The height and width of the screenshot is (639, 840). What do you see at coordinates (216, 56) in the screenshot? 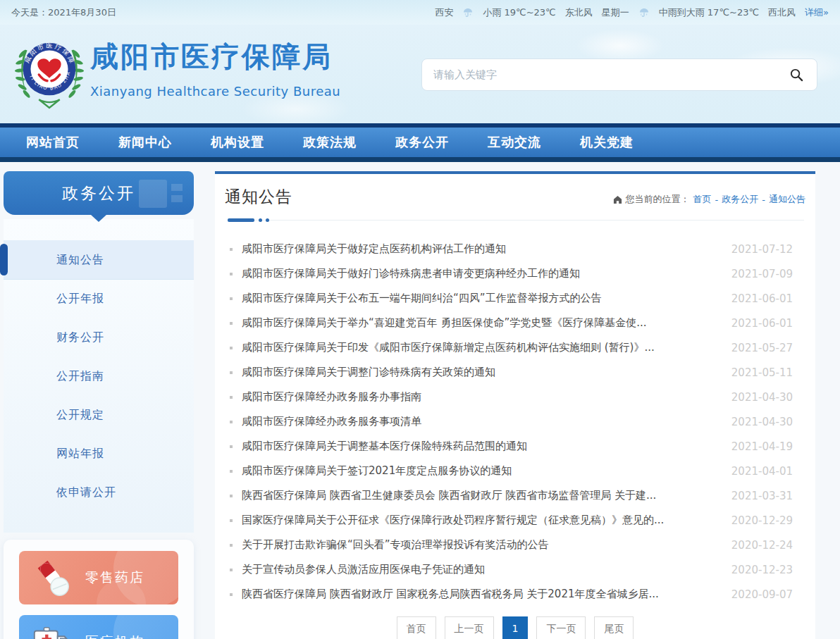
I see `site-title: 咸阳市医疗保障局` at bounding box center [216, 56].